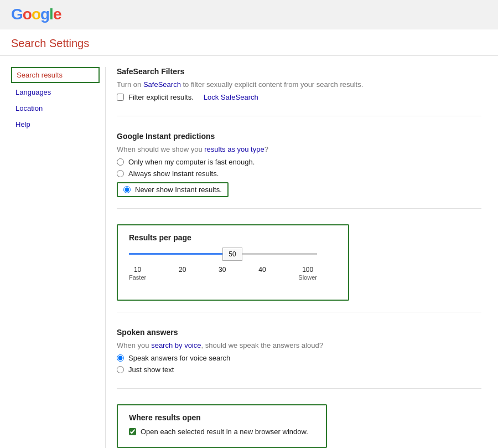  I want to click on slider-labels: 10 Faster 20 30 40 100, so click(223, 274).